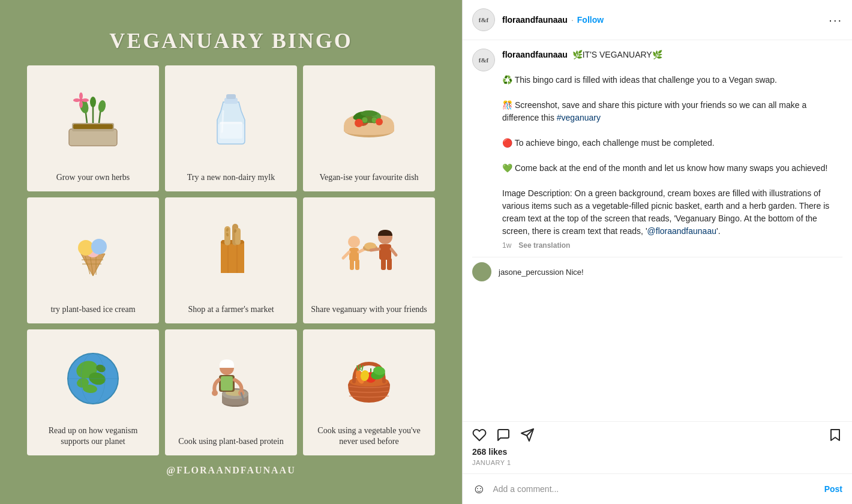 Image resolution: width=852 pixels, height=504 pixels. Describe the element at coordinates (835, 435) in the screenshot. I see `bookmark-icon` at that location.